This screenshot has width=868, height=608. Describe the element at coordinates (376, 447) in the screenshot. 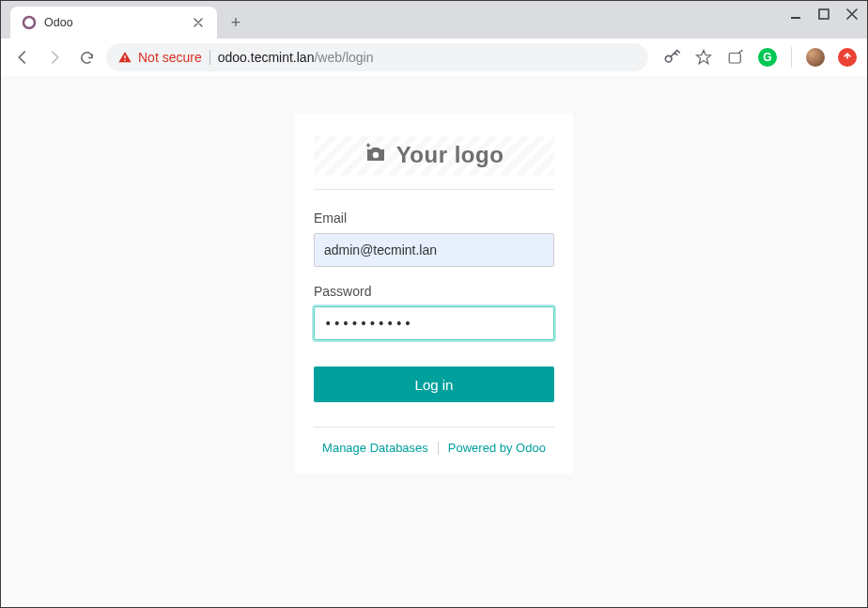

I see `manage-databases-link: Manage Databases` at that location.